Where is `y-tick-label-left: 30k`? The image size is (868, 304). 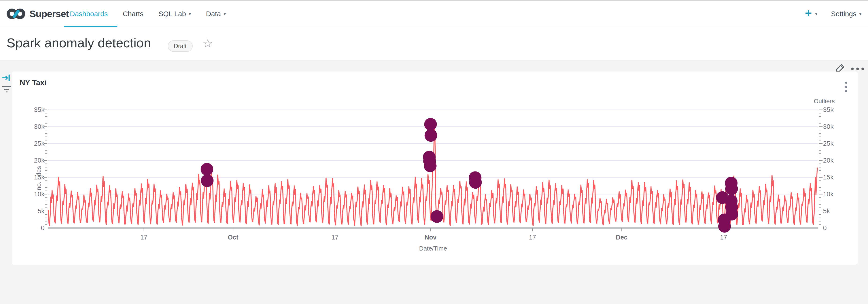 y-tick-label-left: 30k is located at coordinates (34, 127).